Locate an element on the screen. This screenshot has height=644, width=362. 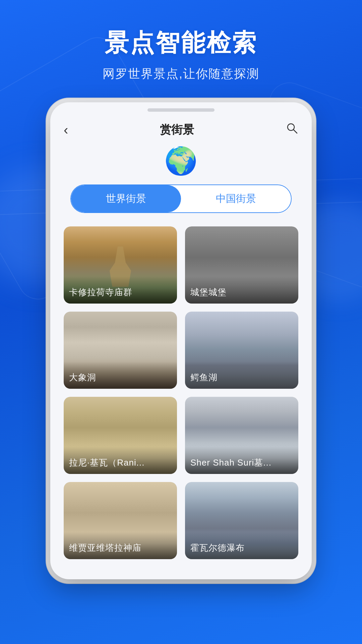
card-2: 城堡城堡 is located at coordinates (242, 265).